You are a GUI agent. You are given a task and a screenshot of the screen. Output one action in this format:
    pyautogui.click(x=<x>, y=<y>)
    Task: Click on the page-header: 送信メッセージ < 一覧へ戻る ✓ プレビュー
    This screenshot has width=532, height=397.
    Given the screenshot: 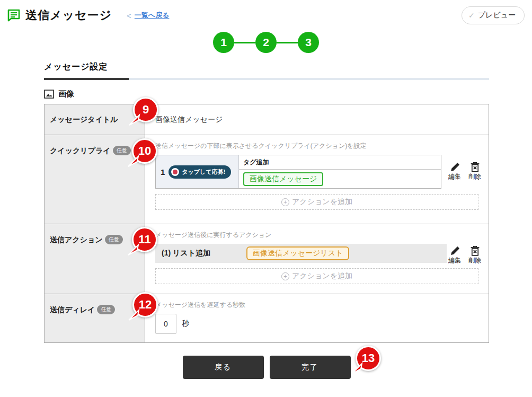 What is the action you would take?
    pyautogui.click(x=266, y=12)
    